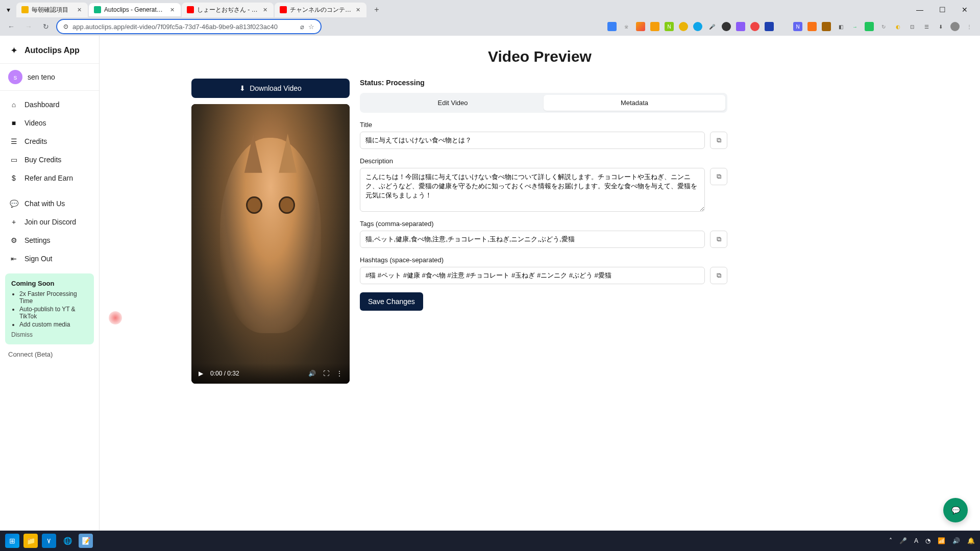 This screenshot has height=551, width=980. Describe the element at coordinates (50, 354) in the screenshot. I see `connect-beta-link: Connect (Beta)` at that location.